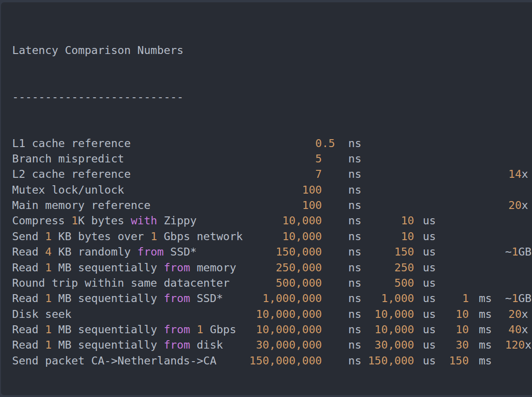 The height and width of the screenshot is (397, 532). Describe the element at coordinates (177, 221) in the screenshot. I see `text-token: Zippy` at that location.